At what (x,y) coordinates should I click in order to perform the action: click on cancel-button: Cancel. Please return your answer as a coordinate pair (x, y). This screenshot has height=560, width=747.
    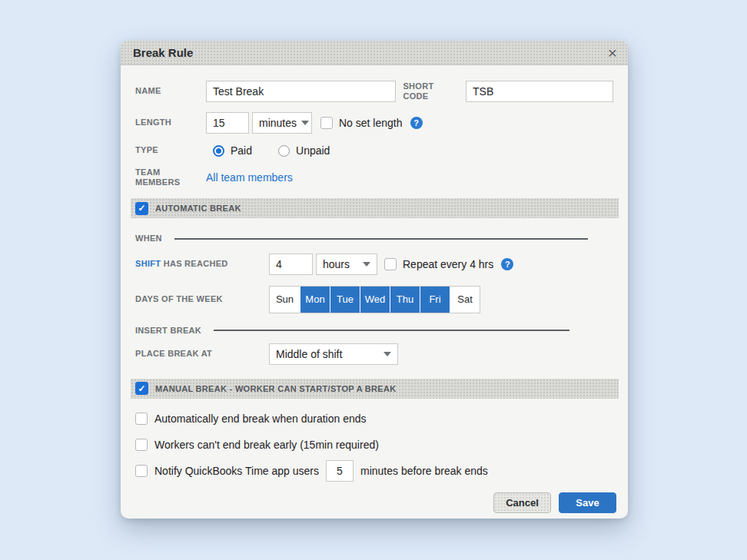
    Looking at the image, I should click on (523, 502).